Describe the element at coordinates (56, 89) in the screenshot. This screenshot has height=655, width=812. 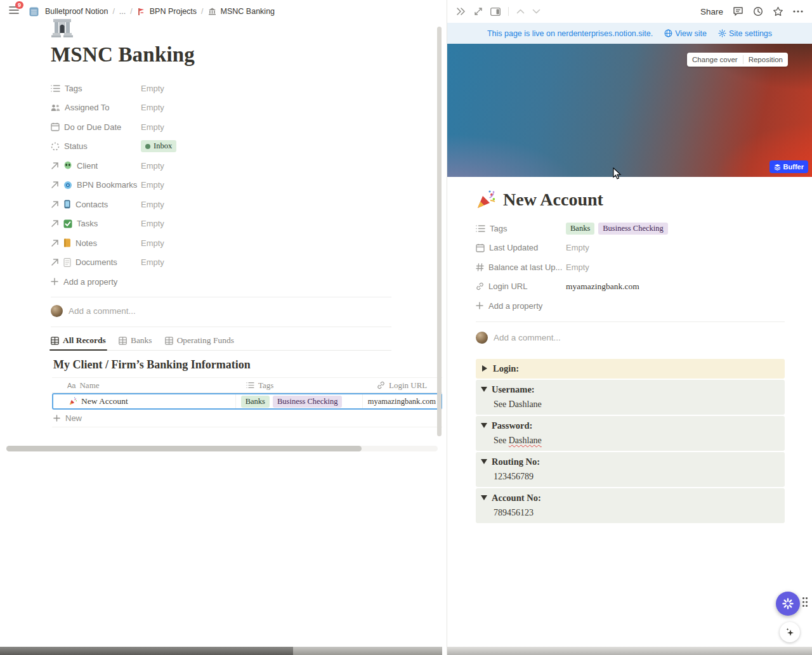
I see `list-icon` at that location.